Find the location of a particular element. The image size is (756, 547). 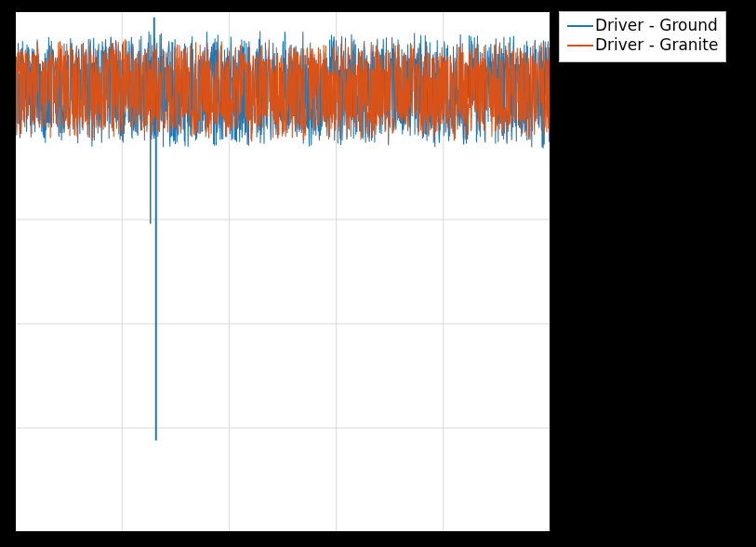

legend-label: Driver - Ground is located at coordinates (657, 26).